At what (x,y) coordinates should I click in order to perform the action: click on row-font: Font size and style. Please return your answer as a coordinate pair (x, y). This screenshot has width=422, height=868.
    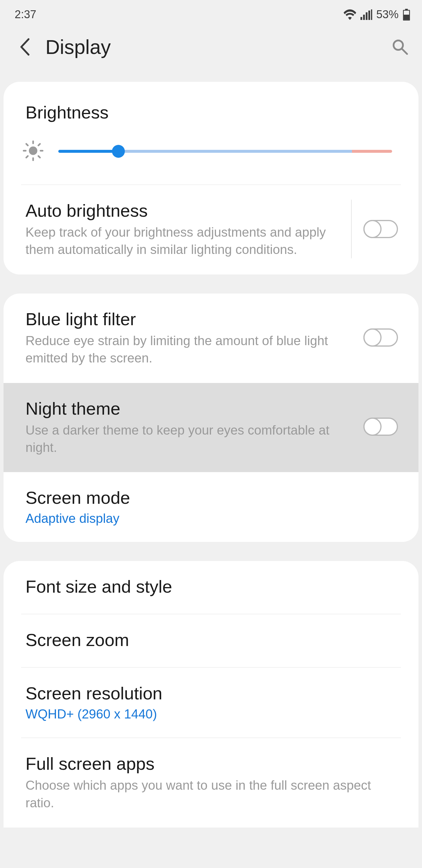
    Looking at the image, I should click on (211, 587).